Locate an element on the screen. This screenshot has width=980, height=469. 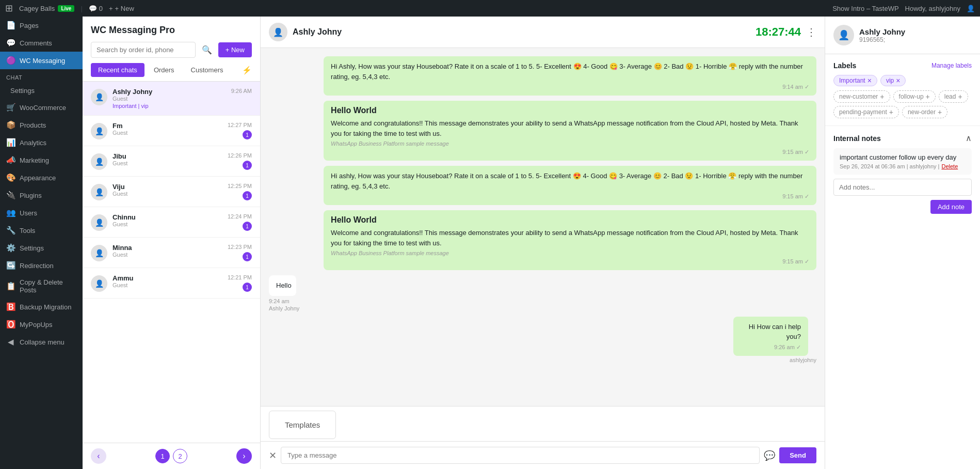
labels-section: Labels Manage labels Important × vip × n… is located at coordinates (903, 90).